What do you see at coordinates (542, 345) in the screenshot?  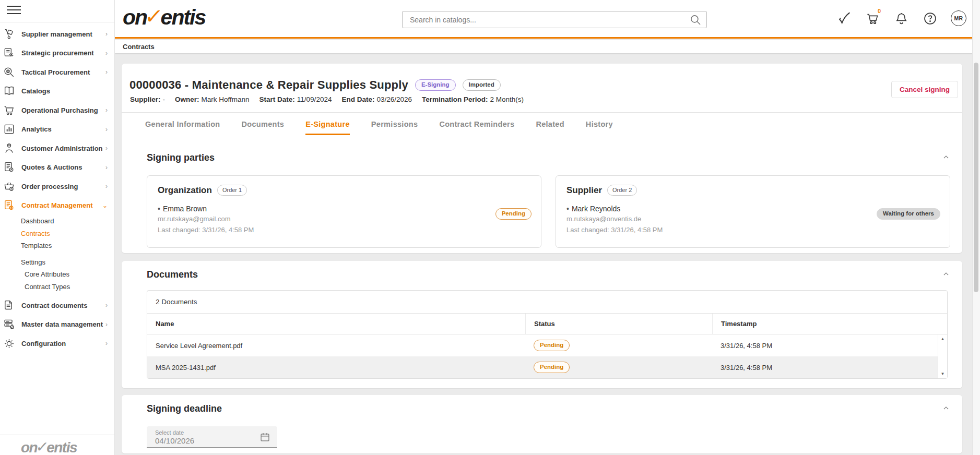 I see `table-row: Service Level Agreement.pdf Pending 3/31…` at bounding box center [542, 345].